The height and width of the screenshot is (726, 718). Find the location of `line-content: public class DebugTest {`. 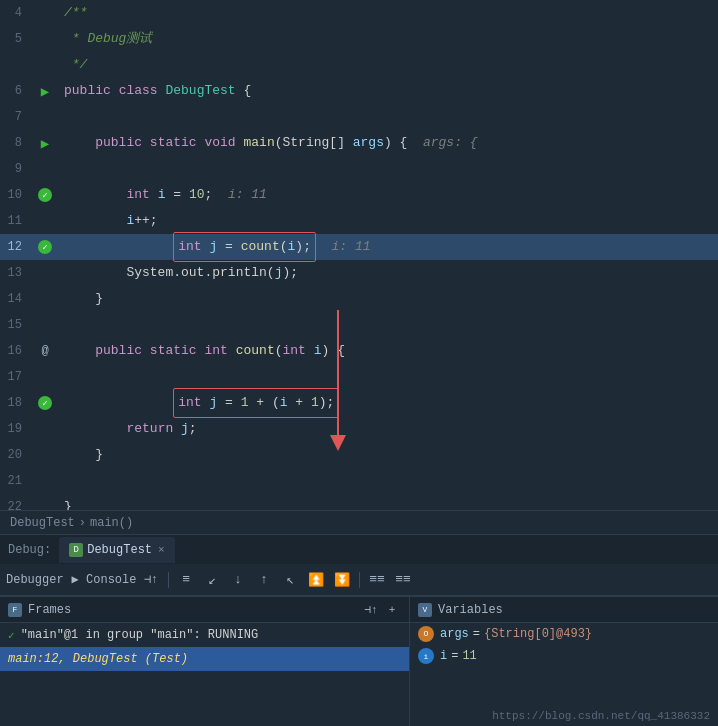

line-content: public class DebugTest { is located at coordinates (389, 91).